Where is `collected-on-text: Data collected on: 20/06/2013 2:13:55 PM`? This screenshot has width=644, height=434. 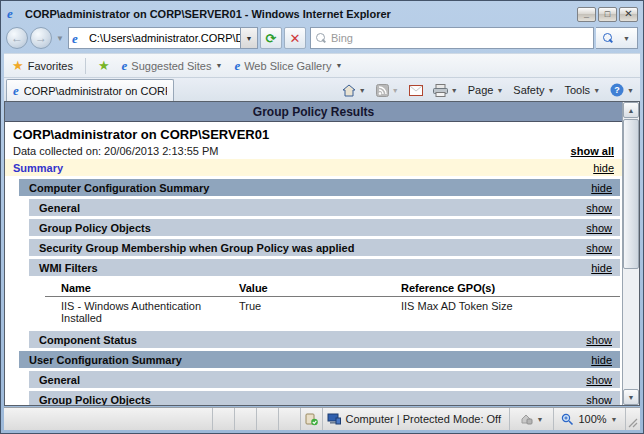 collected-on-text: Data collected on: 20/06/2013 2:13:55 PM is located at coordinates (116, 151).